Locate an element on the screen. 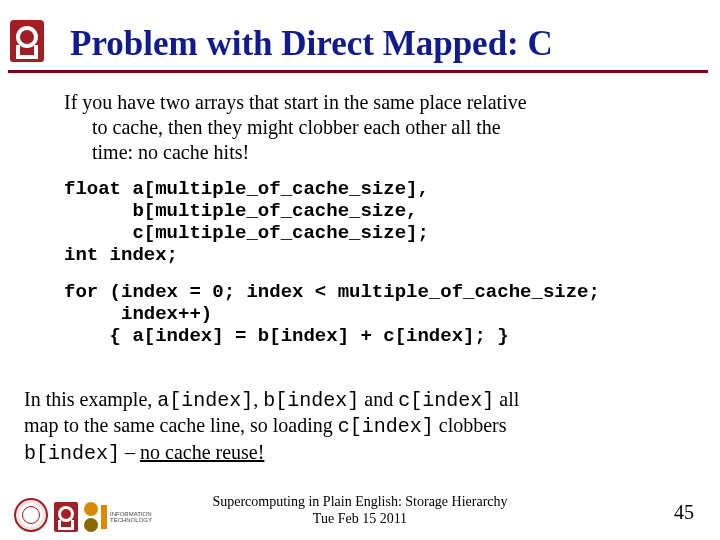  intro-line-2: to cache, then they might clobber each o… is located at coordinates (372, 128).